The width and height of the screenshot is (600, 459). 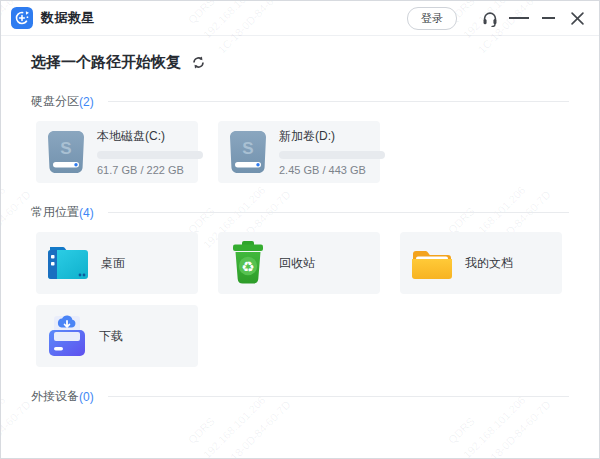 What do you see at coordinates (86, 102) in the screenshot?
I see `section-partitions-count: (2)` at bounding box center [86, 102].